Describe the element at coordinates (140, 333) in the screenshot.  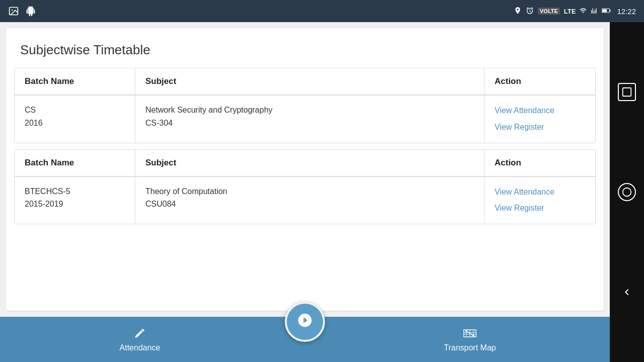
I see `attendance-icon` at that location.